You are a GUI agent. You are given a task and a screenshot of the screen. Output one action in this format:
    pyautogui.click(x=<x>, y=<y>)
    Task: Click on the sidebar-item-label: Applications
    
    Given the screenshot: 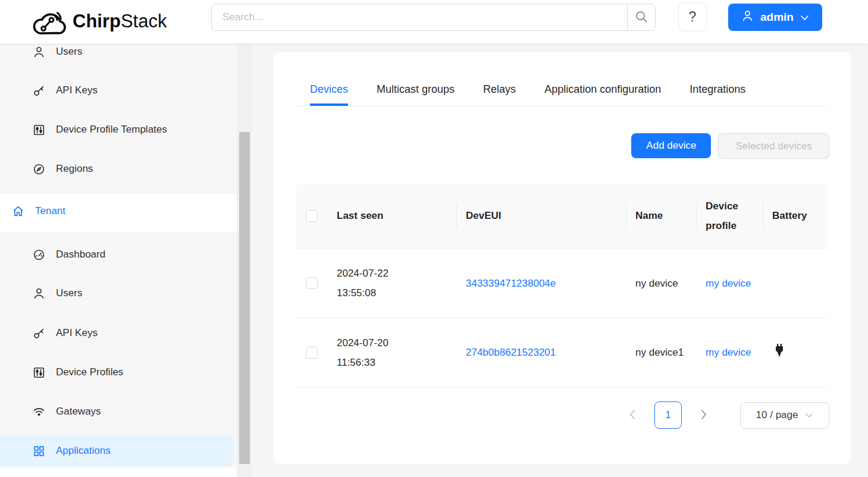 What is the action you would take?
    pyautogui.click(x=83, y=451)
    